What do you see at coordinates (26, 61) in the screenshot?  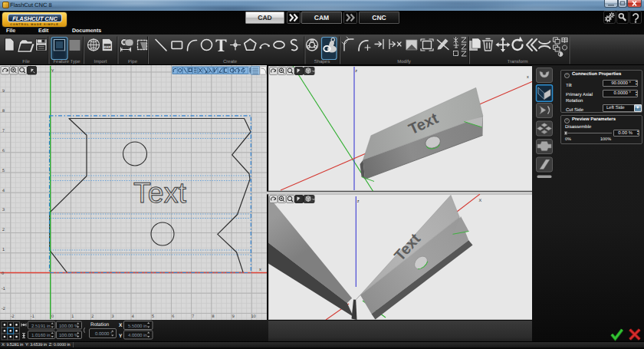 I see `svg-text: File` at bounding box center [26, 61].